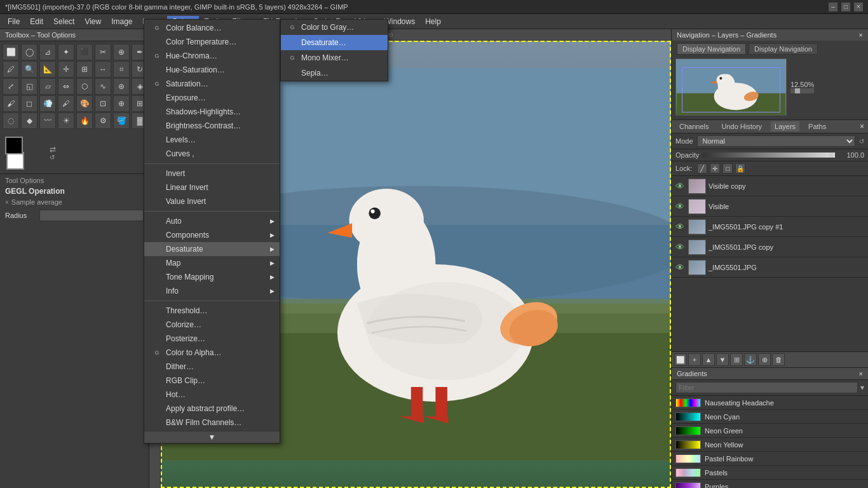 The width and height of the screenshot is (868, 488). I want to click on tool-transform: ↔, so click(103, 69).